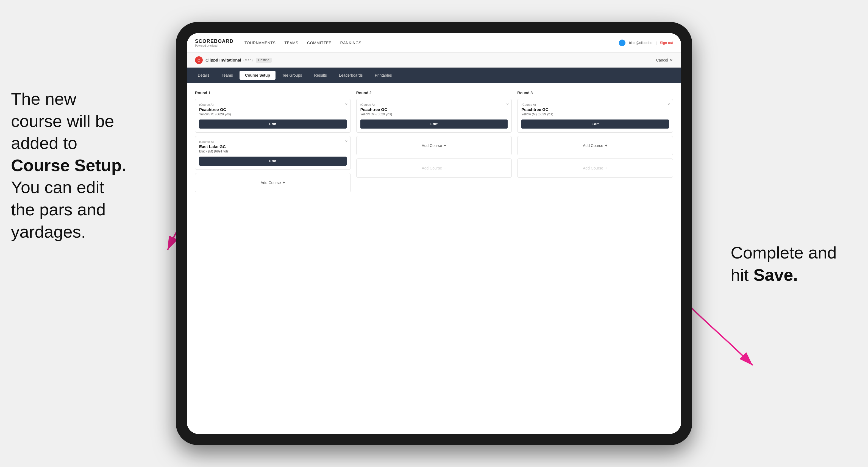 This screenshot has width=868, height=467. I want to click on nav-right: blair@clippd.io | Sign out, so click(646, 43).